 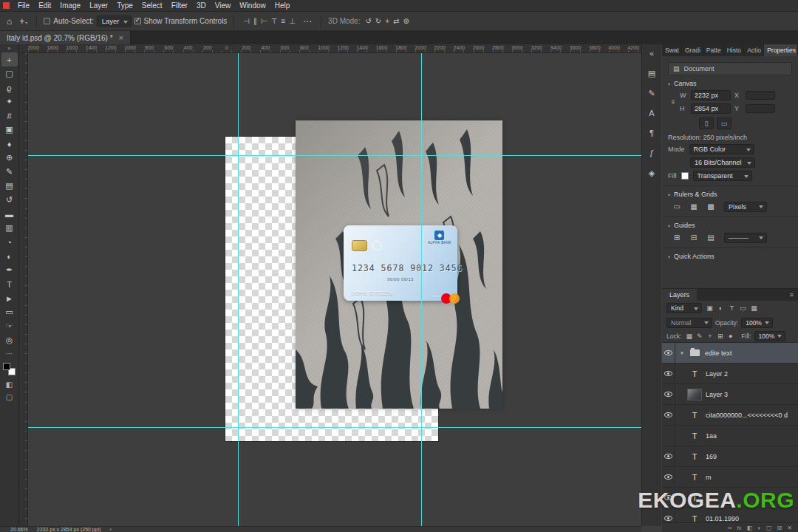 I want to click on auto-select-checkbox, so click(x=47, y=21).